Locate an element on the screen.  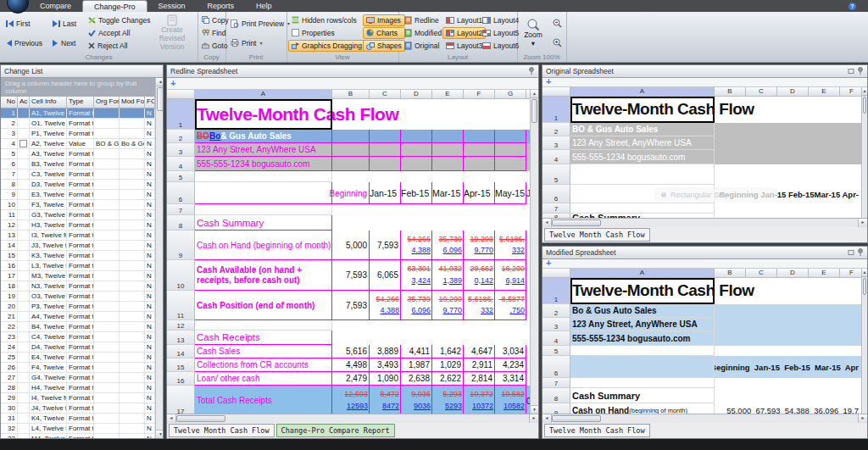
cell-A17: Total Cash Receipts is located at coordinates (264, 400).